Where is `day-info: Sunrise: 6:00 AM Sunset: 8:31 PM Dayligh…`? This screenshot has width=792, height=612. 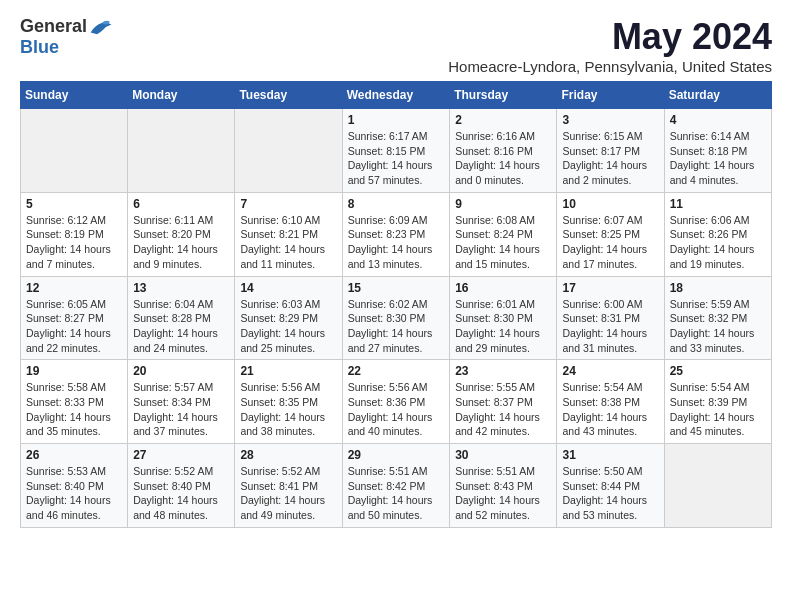
day-info: Sunrise: 6:00 AM Sunset: 8:31 PM Dayligh… is located at coordinates (610, 326).